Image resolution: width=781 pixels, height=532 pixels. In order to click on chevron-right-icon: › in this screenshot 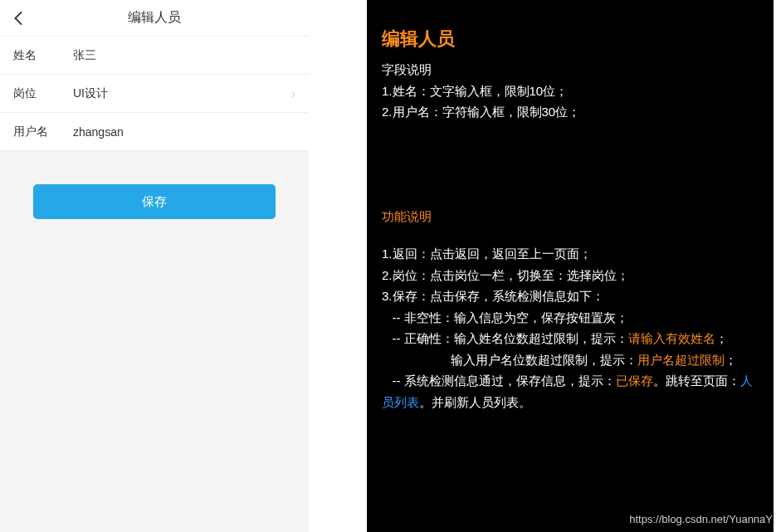, I will do `click(294, 94)`.